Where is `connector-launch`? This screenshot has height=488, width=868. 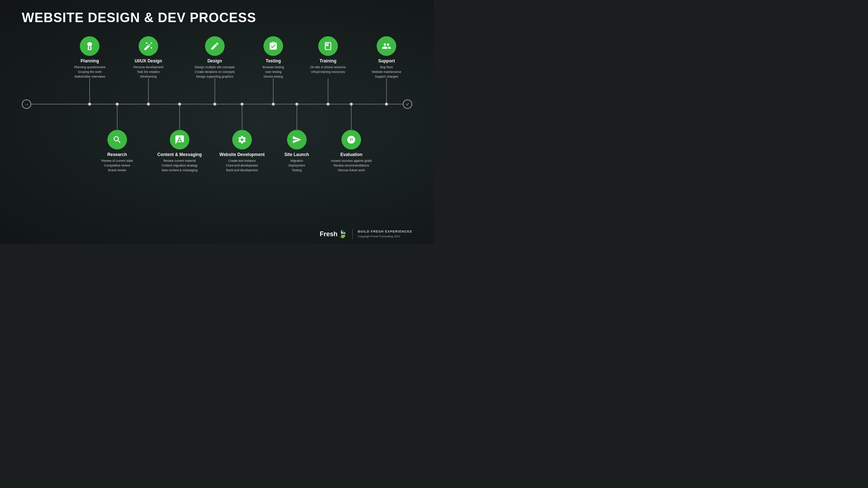 connector-launch is located at coordinates (297, 118).